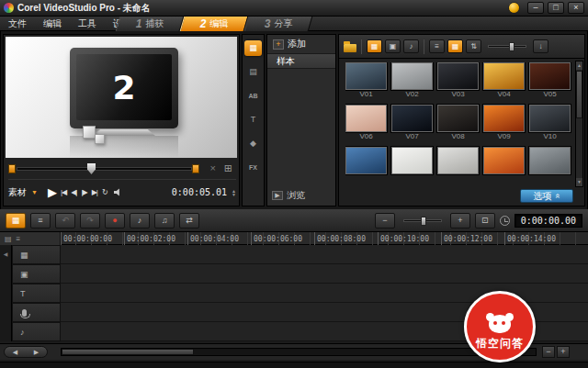 The height and width of the screenshot is (368, 588). What do you see at coordinates (254, 119) in the screenshot?
I see `title-button: T` at bounding box center [254, 119].